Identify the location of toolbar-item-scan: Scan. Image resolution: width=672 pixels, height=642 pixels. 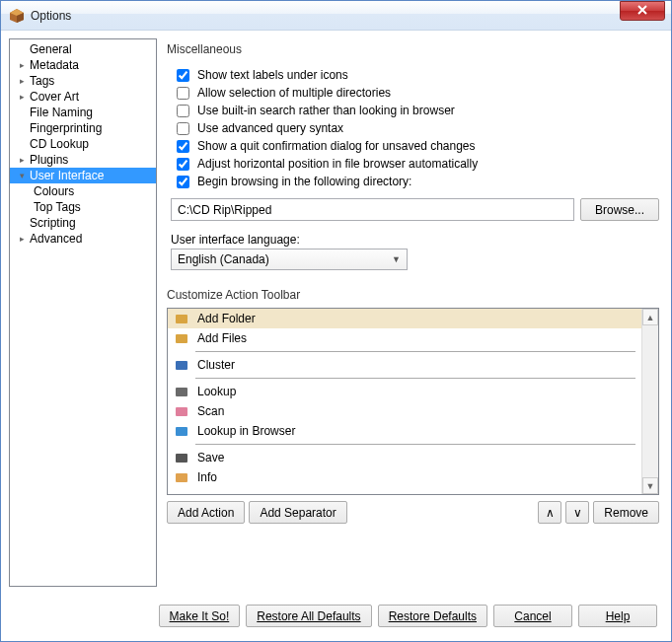
(405, 411).